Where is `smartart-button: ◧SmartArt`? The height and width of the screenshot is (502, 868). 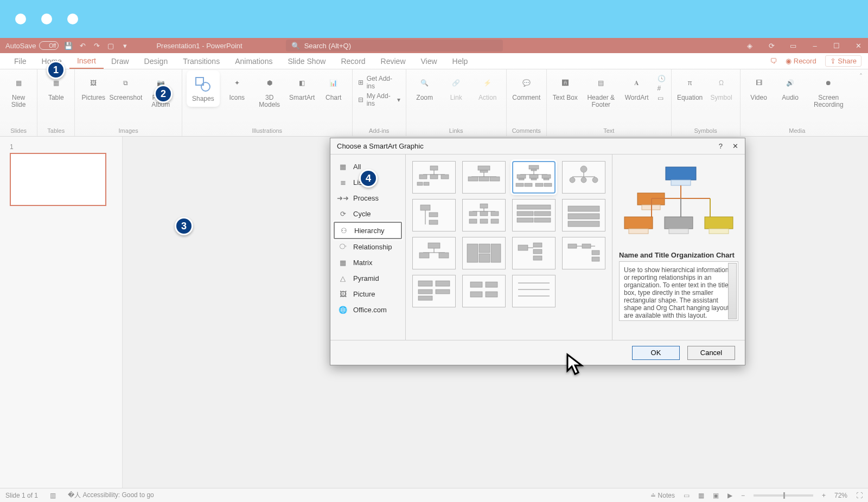
smartart-button: ◧SmartArt is located at coordinates (302, 87).